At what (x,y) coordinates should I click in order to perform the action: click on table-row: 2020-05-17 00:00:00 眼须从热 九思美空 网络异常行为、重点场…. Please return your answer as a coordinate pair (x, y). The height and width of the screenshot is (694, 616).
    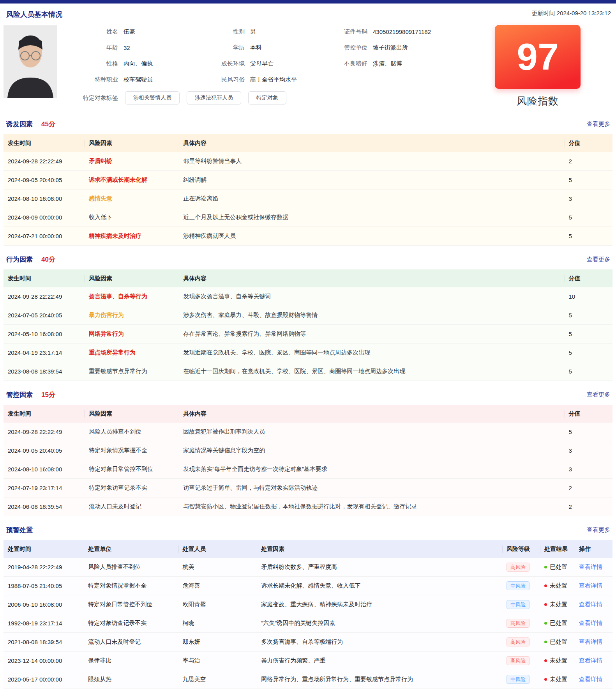
    Looking at the image, I should click on (308, 680).